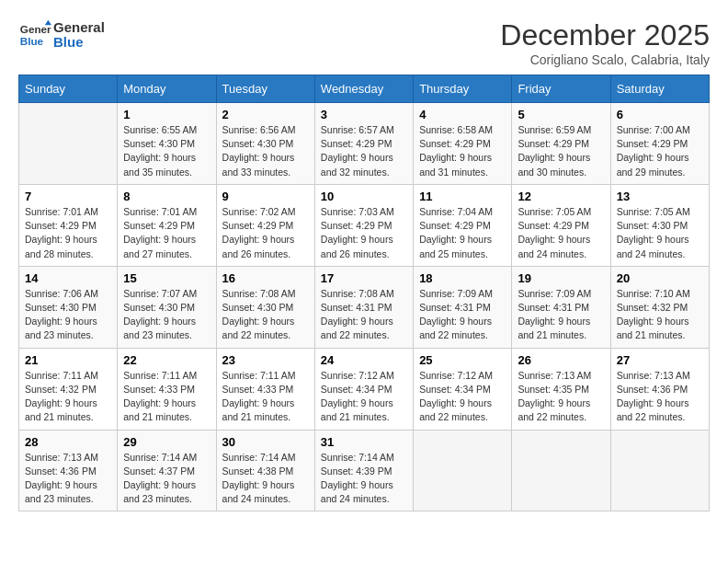 The image size is (728, 563). I want to click on calendar-cell: 6Sunrise: 7:00 AM Sunset: 4:29 PM Daylig…, so click(660, 144).